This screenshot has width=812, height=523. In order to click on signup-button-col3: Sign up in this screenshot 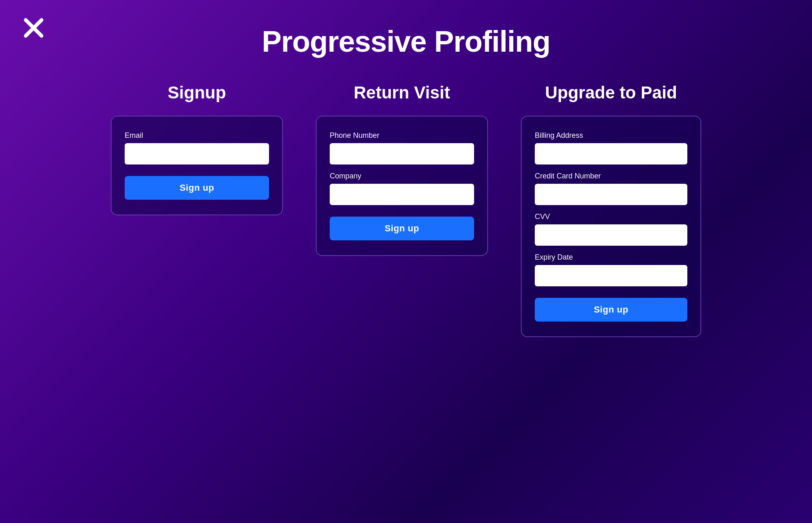, I will do `click(611, 310)`.